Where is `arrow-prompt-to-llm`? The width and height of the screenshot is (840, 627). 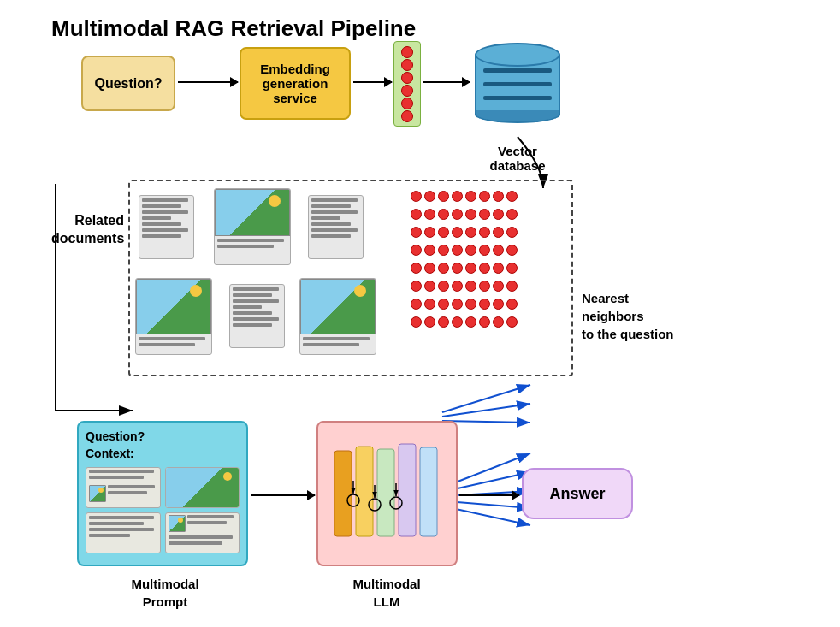
arrow-prompt-to-llm is located at coordinates (282, 495).